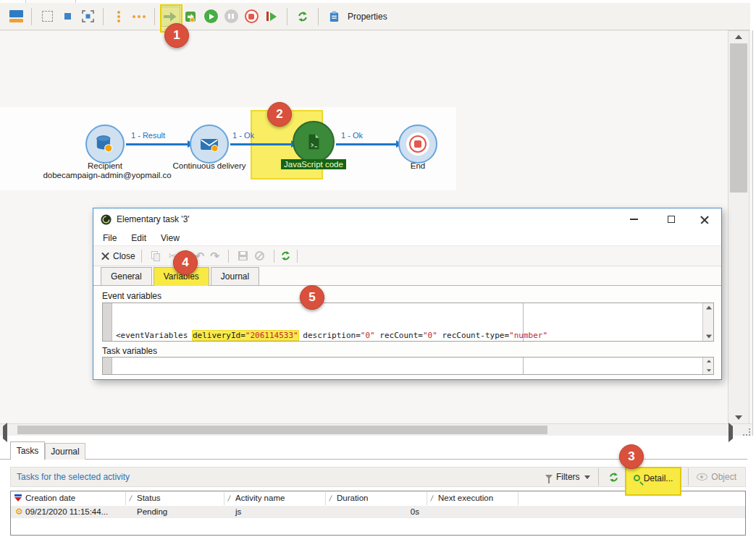 This screenshot has height=537, width=756. I want to click on annotation-badge-4: 4, so click(185, 263).